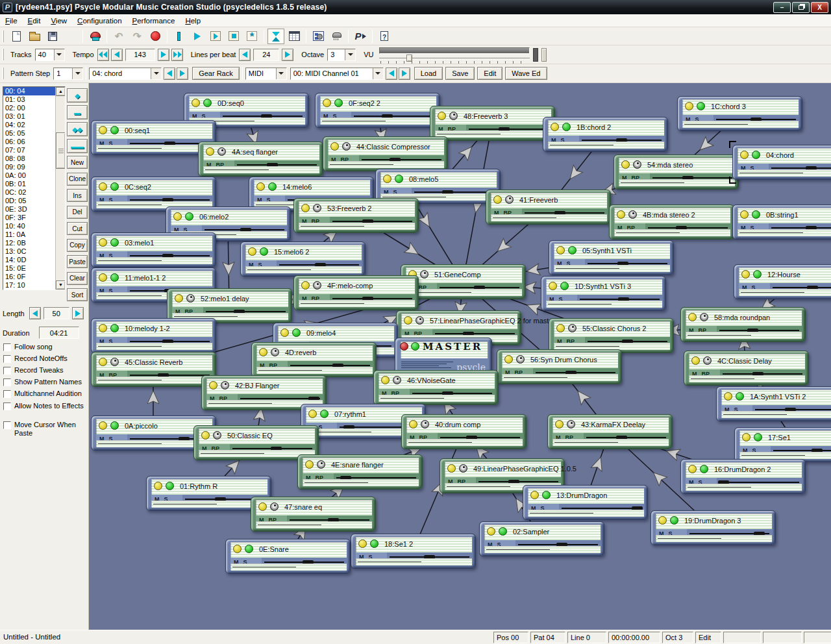  What do you see at coordinates (179, 36) in the screenshot?
I see `play-from-start-button` at bounding box center [179, 36].